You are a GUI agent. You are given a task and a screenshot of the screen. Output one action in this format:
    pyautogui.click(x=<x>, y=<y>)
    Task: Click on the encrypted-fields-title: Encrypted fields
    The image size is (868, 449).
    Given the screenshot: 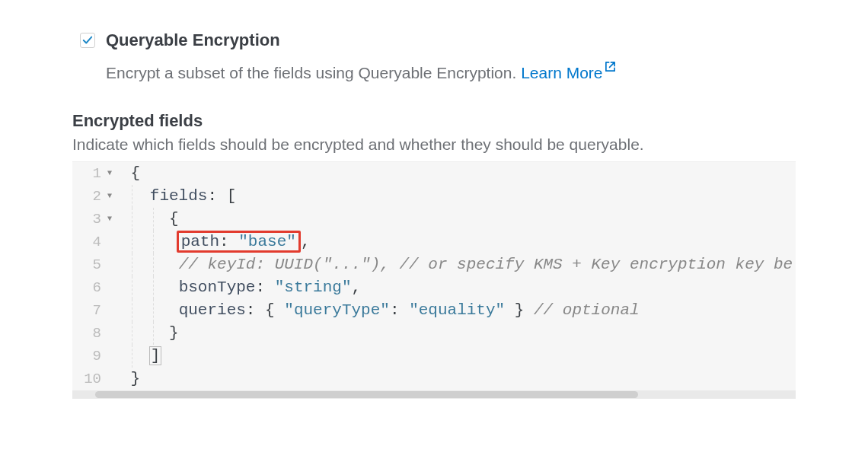 What is the action you would take?
    pyautogui.click(x=434, y=121)
    